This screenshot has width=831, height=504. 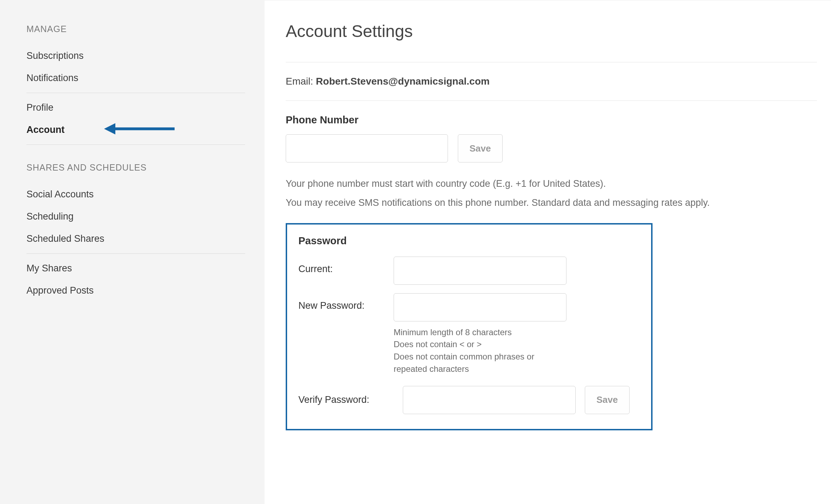 What do you see at coordinates (480, 271) in the screenshot?
I see `current-password-input` at bounding box center [480, 271].